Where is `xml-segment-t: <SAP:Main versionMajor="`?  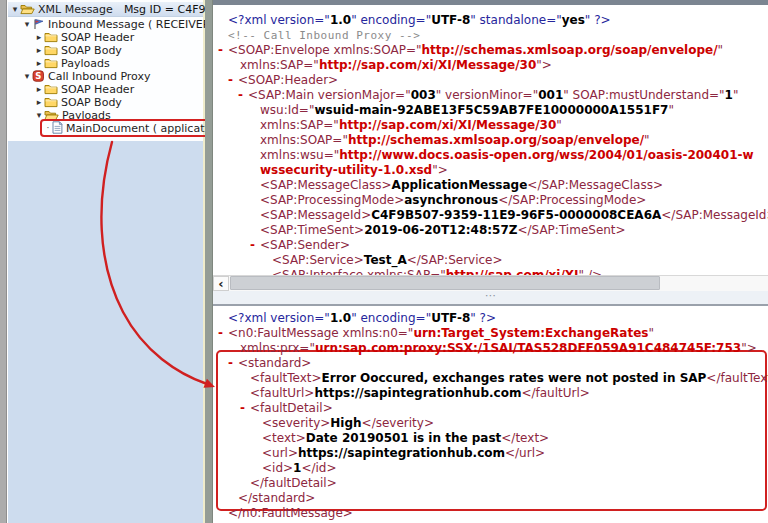
xml-segment-t: <SAP:Main versionMajor=" is located at coordinates (330, 95).